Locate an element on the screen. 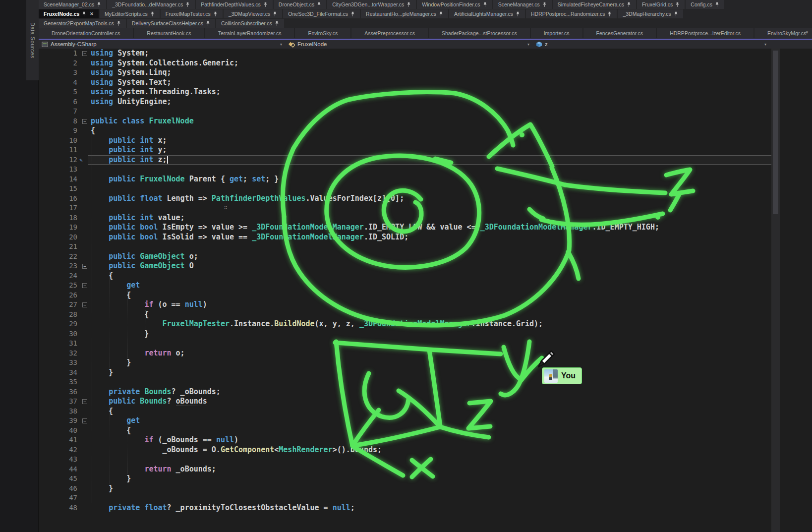  code-line-44: 44 return _oBounds; is located at coordinates (405, 470).